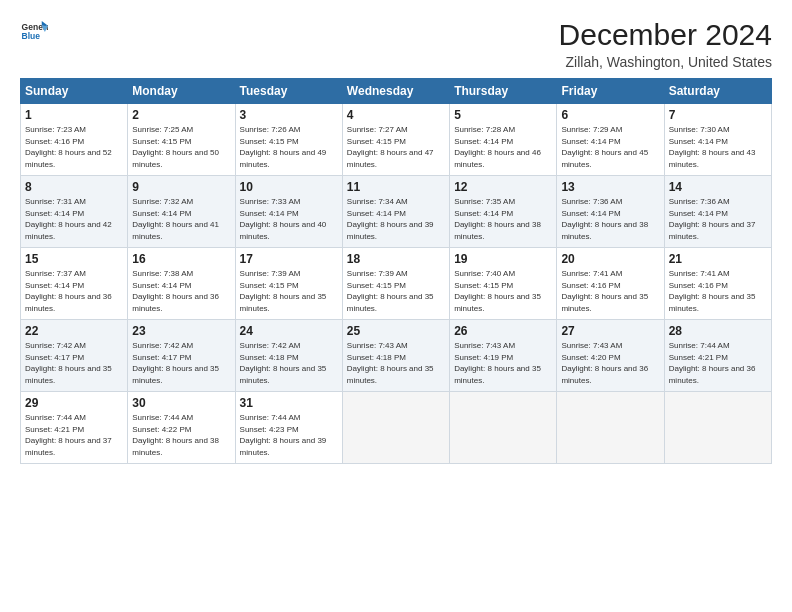 Image resolution: width=792 pixels, height=612 pixels. Describe the element at coordinates (182, 428) in the screenshot. I see `day-cell: 30Sunrise: 7:44 AMSunset: 4:22 PMDayligh…` at that location.